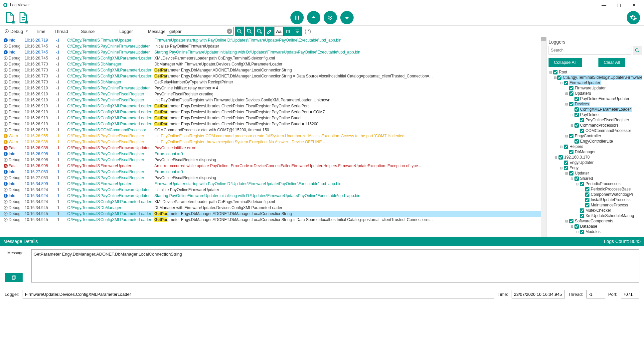 Image resolution: width=644 pixels, height=351 pixels. What do you see at coordinates (574, 168) in the screenshot?
I see `tree-label: Engy` at bounding box center [574, 168].